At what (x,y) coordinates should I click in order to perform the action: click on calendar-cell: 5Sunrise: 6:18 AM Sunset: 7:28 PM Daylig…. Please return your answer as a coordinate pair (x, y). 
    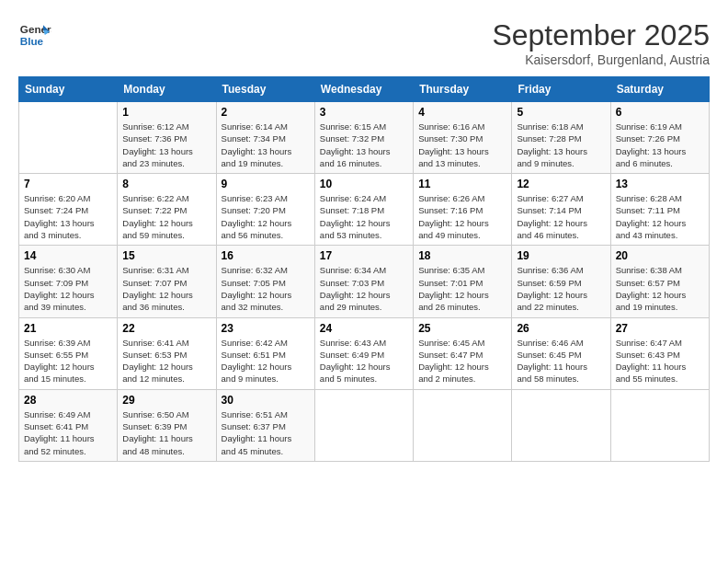
    Looking at the image, I should click on (561, 138).